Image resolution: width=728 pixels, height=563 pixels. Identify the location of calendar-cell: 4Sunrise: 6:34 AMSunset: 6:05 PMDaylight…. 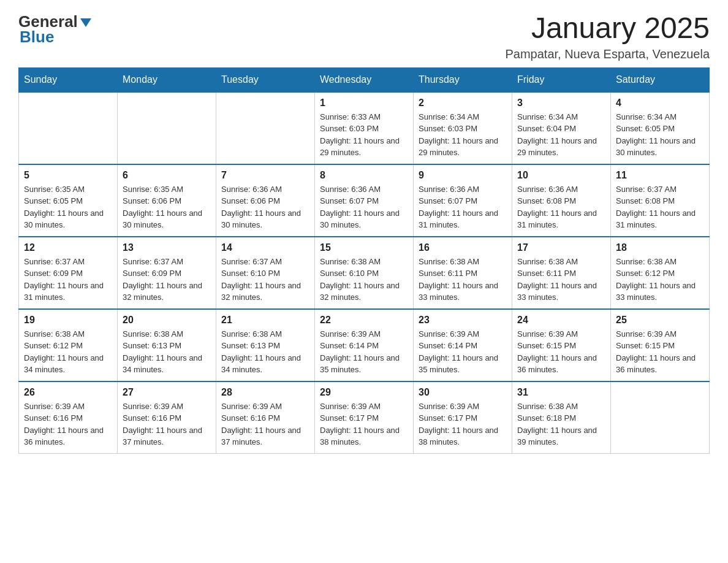
(661, 128).